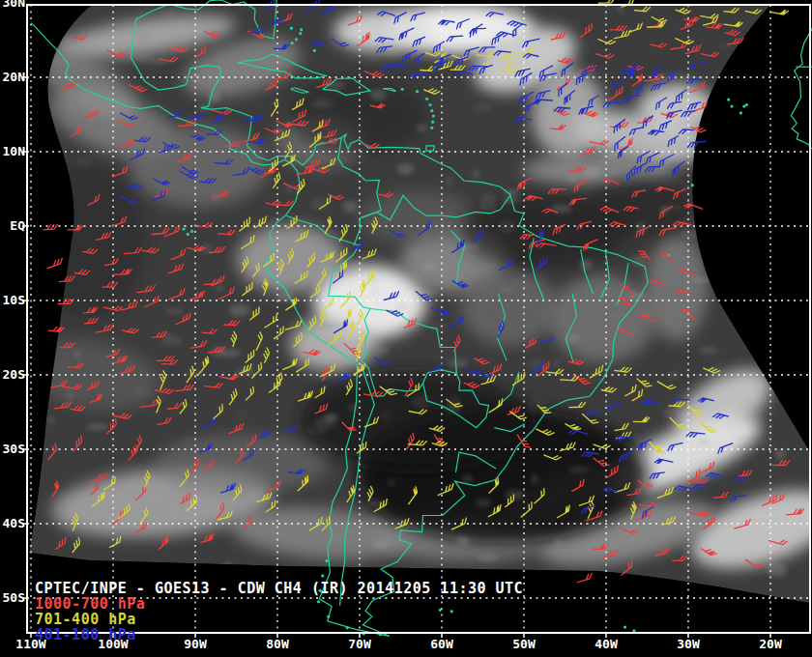 Image resolution: width=812 pixels, height=657 pixels. What do you see at coordinates (195, 644) in the screenshot?
I see `lon-label: 90W` at bounding box center [195, 644].